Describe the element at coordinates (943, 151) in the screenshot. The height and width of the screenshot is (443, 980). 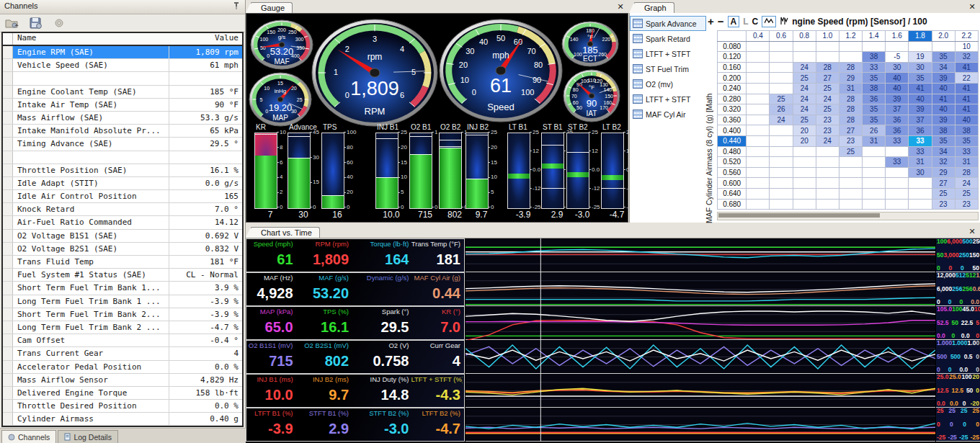
I see `table-cell: 34` at that location.